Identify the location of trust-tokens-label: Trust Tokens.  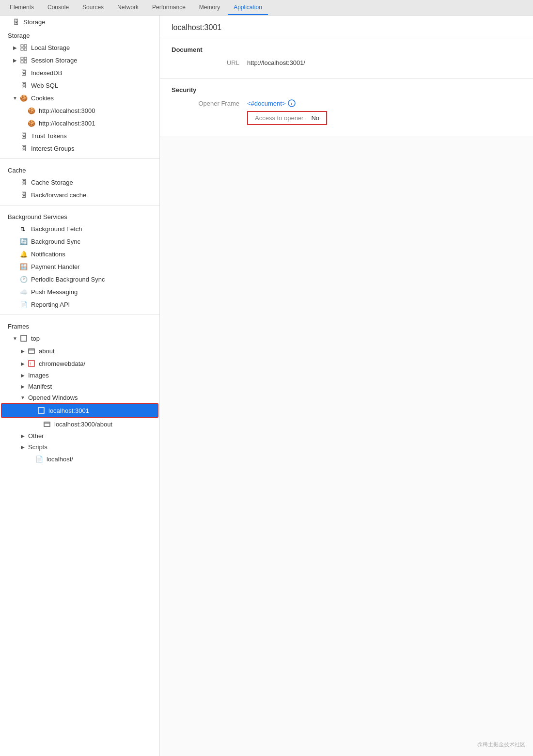
(93, 136).